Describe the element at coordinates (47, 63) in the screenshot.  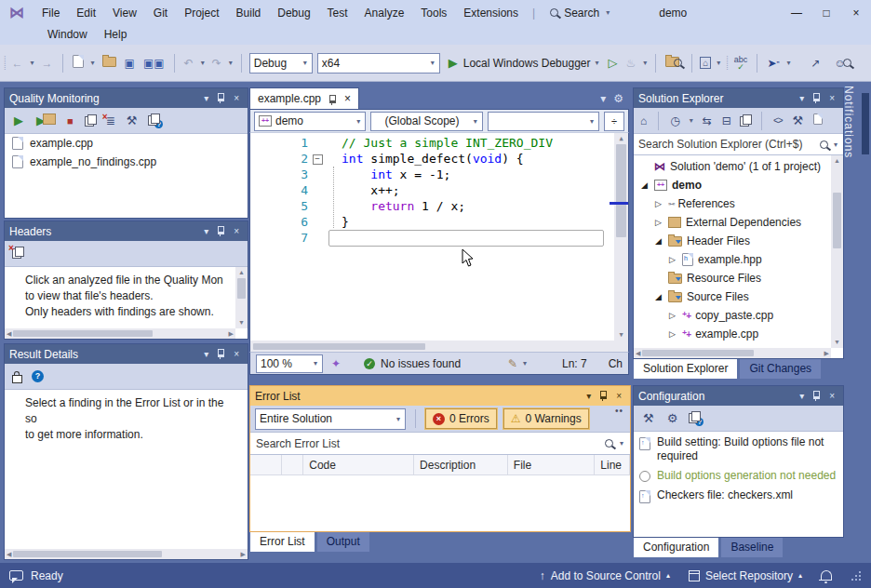
I see `navigate-forward-icon: →` at that location.